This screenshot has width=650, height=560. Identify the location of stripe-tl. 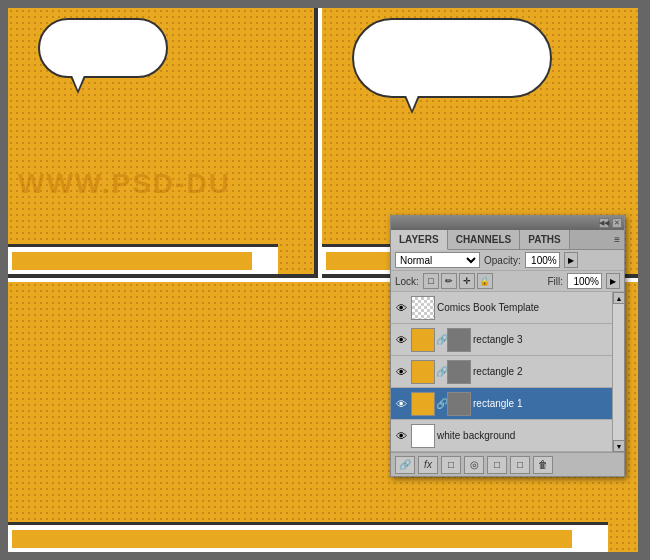
(143, 259).